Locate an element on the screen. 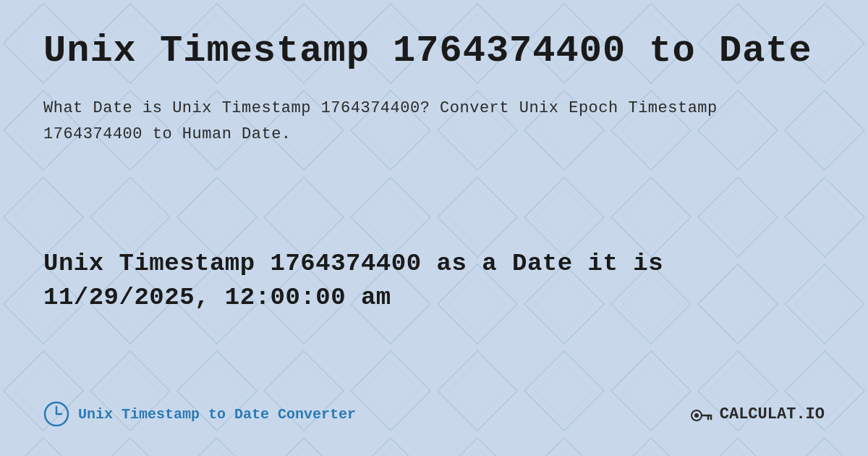  page-title: Unix Timestamp 1764374400 to Date is located at coordinates (434, 51).